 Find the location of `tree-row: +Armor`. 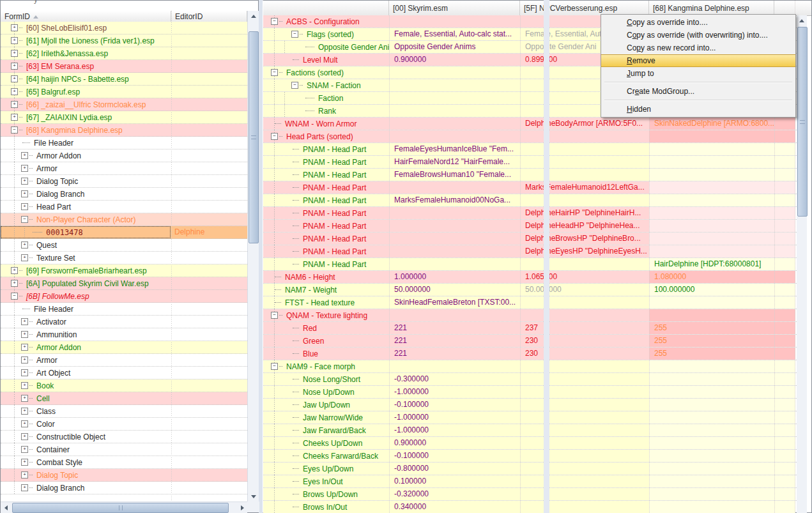

tree-row: +Armor is located at coordinates (124, 360).